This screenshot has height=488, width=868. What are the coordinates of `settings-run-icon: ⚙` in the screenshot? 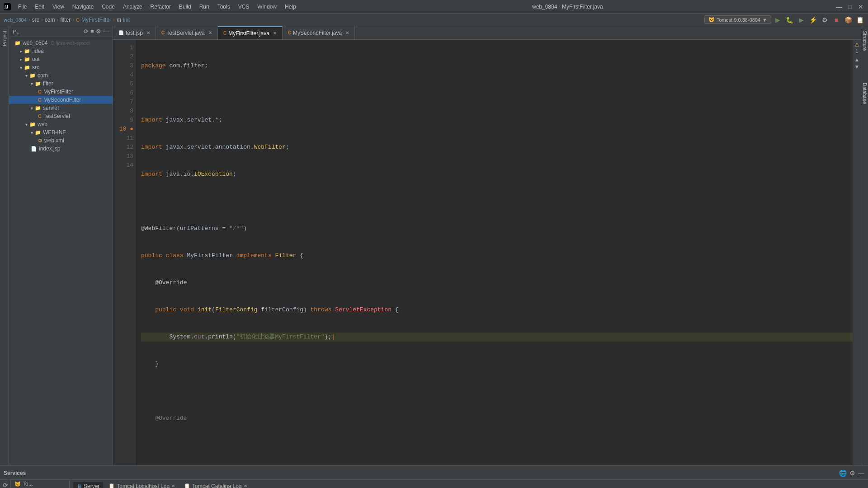 It's located at (825, 20).